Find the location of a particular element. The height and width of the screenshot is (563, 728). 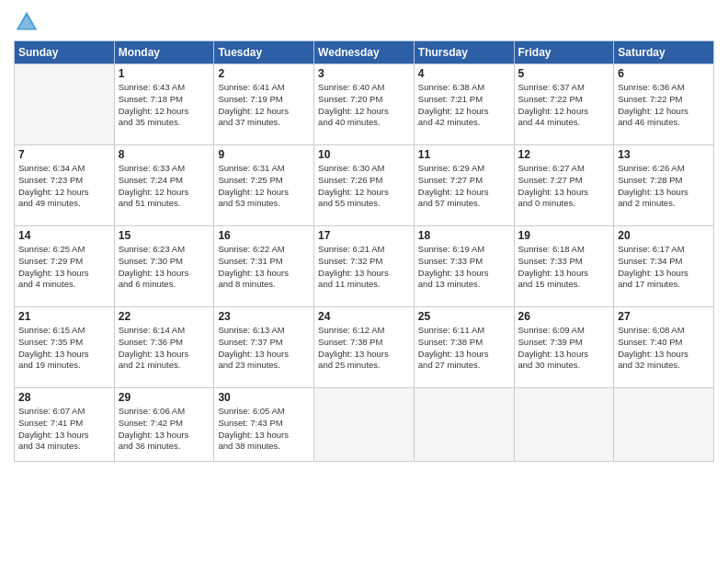

cell-info: Sunrise: 6:29 AMSunset: 7:27 PMDaylight:… is located at coordinates (464, 186).